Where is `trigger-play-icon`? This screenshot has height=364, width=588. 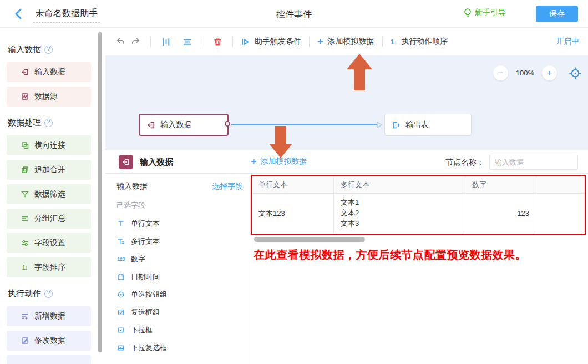
trigger-play-icon is located at coordinates (245, 42).